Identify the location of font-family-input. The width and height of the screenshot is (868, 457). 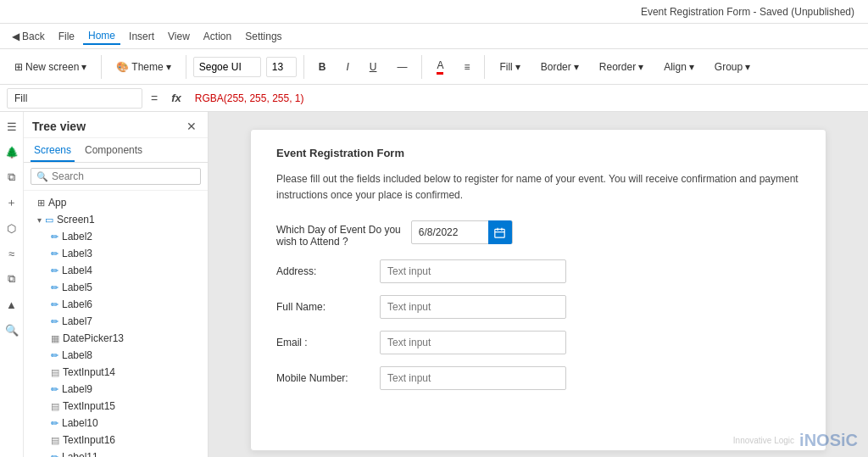
(227, 67).